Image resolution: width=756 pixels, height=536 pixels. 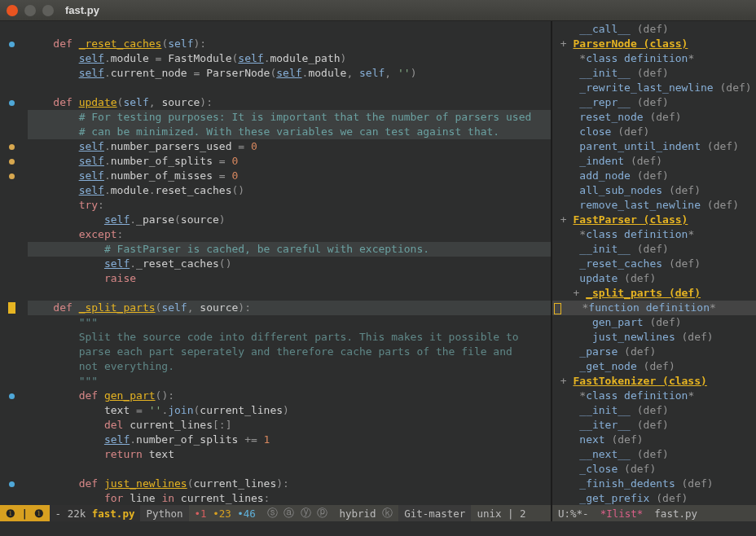 What do you see at coordinates (622, 513) in the screenshot?
I see `ml-side-mode: *Ilist*` at bounding box center [622, 513].